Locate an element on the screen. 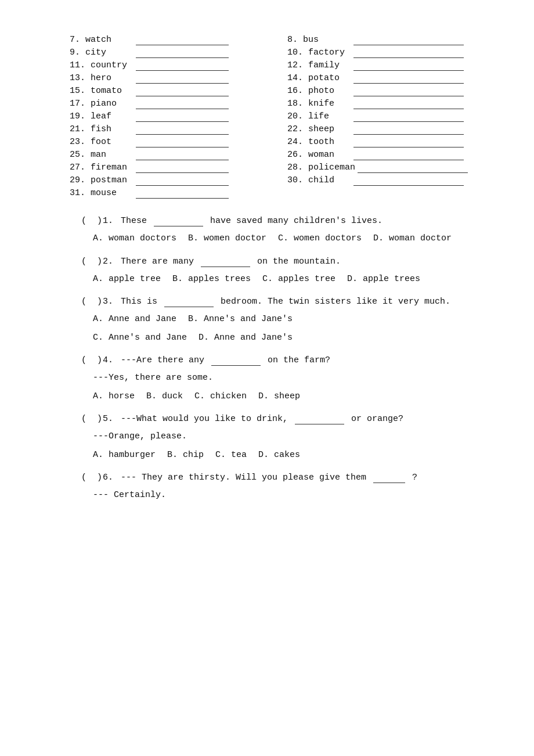 This screenshot has height=756, width=534. vocab-item: 18. knife is located at coordinates (388, 104).